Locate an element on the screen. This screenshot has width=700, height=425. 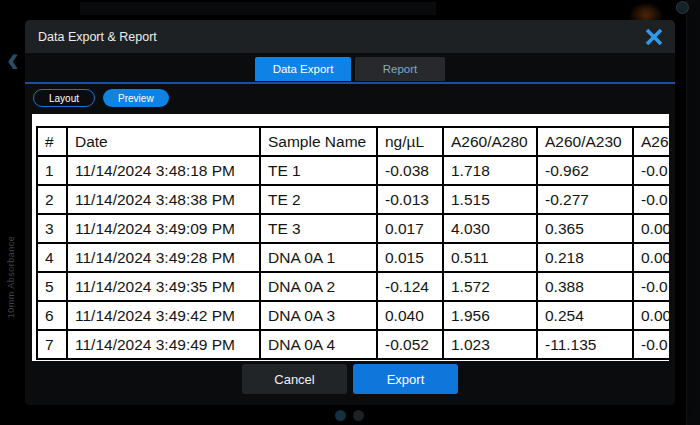
table-cell: 0.388 is located at coordinates (585, 286).